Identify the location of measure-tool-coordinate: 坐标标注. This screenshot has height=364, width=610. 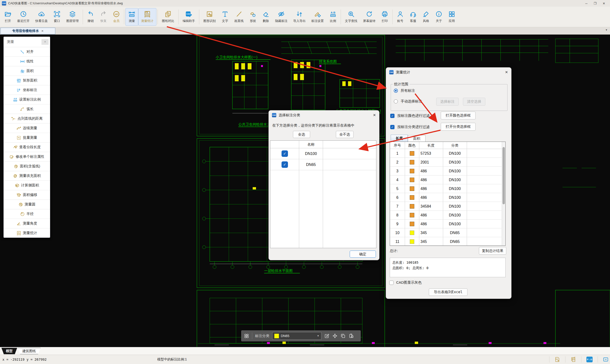
(27, 90).